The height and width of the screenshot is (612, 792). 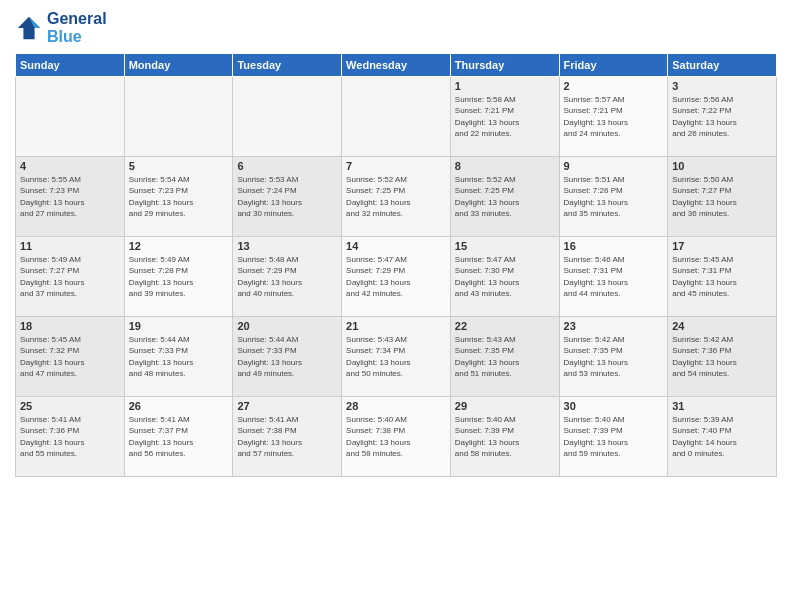 I want to click on calendar-cell: 2Sunrise: 5:57 AM Sunset: 7:21 PM Daylig…, so click(x=614, y=117).